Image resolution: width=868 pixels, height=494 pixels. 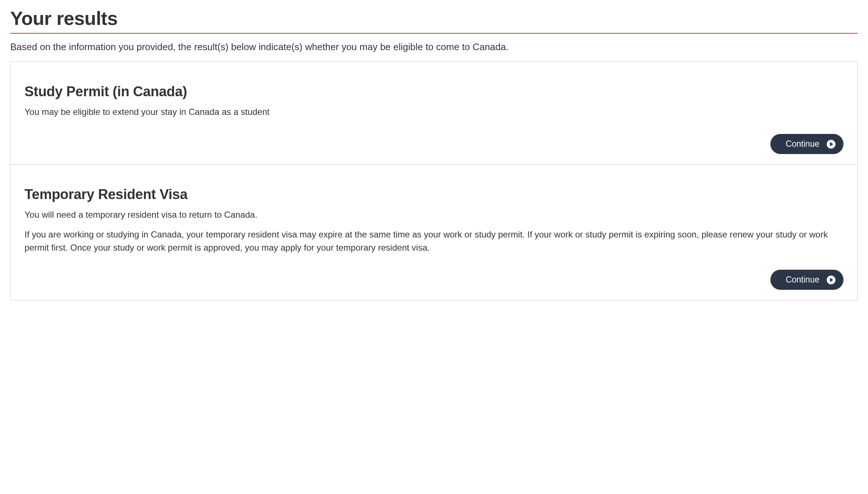 What do you see at coordinates (434, 195) in the screenshot?
I see `result-title: Temporary Resident Visa` at bounding box center [434, 195].